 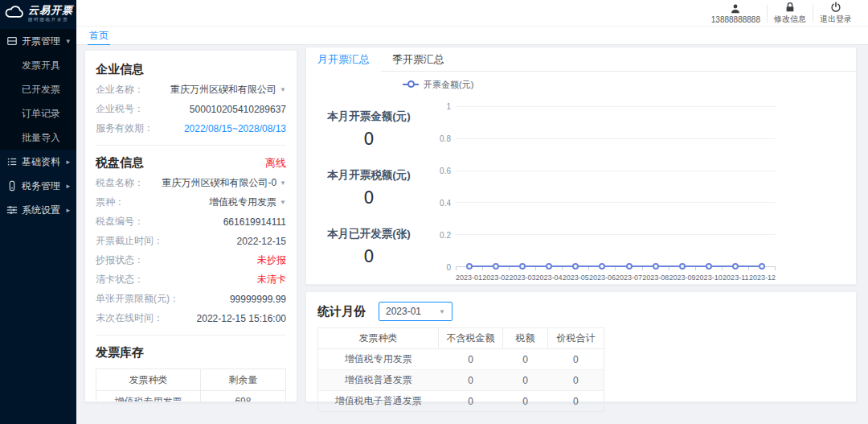 What do you see at coordinates (616, 276) in the screenshot?
I see `chart-x-axis: 2023-01 2023-02 2023-03 2023-04 2023-05 …` at bounding box center [616, 276].